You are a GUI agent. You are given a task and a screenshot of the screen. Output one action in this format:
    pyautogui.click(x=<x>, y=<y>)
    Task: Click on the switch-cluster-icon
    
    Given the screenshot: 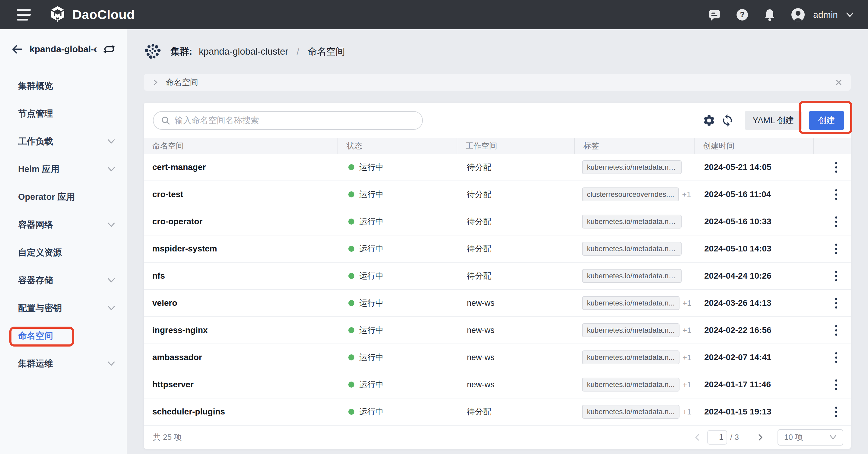 What is the action you would take?
    pyautogui.click(x=109, y=49)
    